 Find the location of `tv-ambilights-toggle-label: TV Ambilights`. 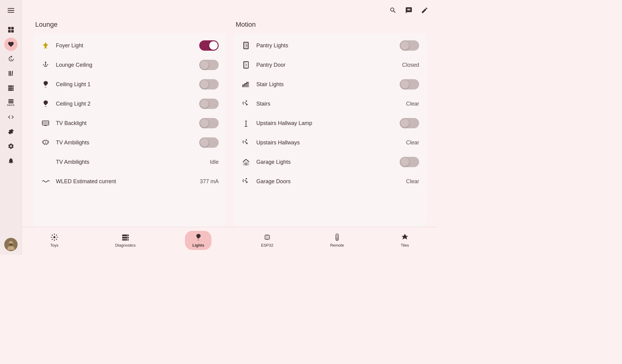

tv-ambilights-toggle-label: TV Ambilights is located at coordinates (125, 143).